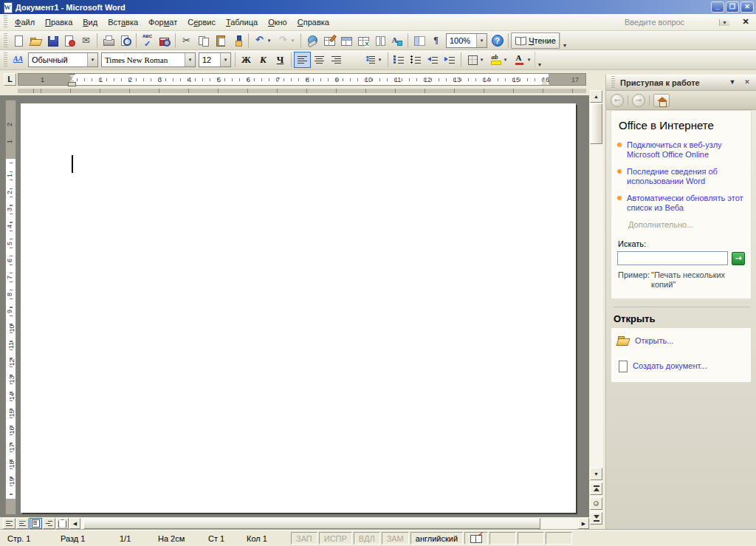 This screenshot has height=546, width=756. What do you see at coordinates (597, 96) in the screenshot?
I see `scroll-up-icon: ▲` at bounding box center [597, 96].